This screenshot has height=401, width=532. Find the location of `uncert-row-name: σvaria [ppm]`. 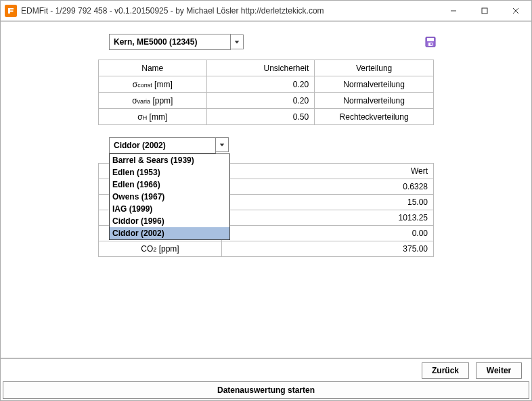

uncert-row-name: σvaria [ppm] is located at coordinates (153, 101).